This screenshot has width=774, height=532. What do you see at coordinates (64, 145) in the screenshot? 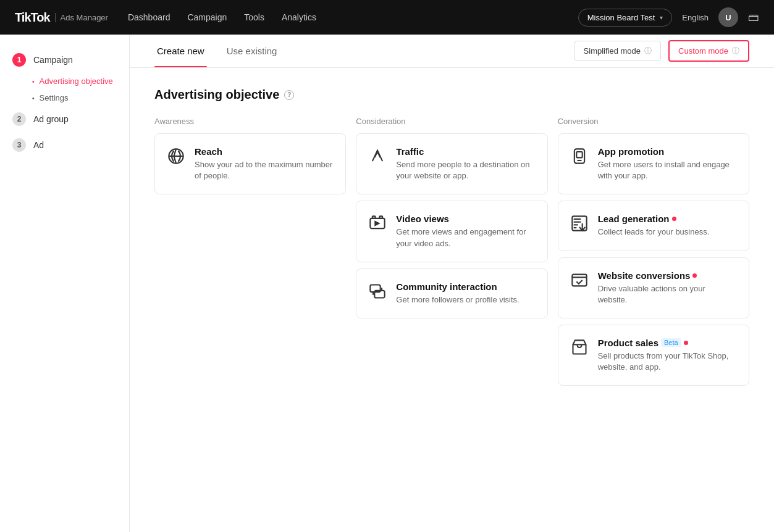
I see `sidebar-item-ad: 3 Ad` at bounding box center [64, 145].